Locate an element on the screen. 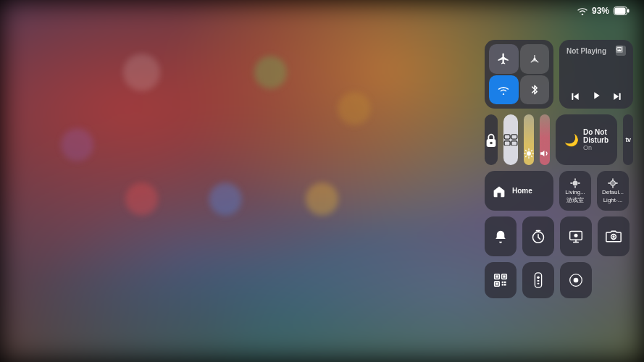 The width and height of the screenshot is (644, 362). scene1-label: Living... is located at coordinates (575, 193).